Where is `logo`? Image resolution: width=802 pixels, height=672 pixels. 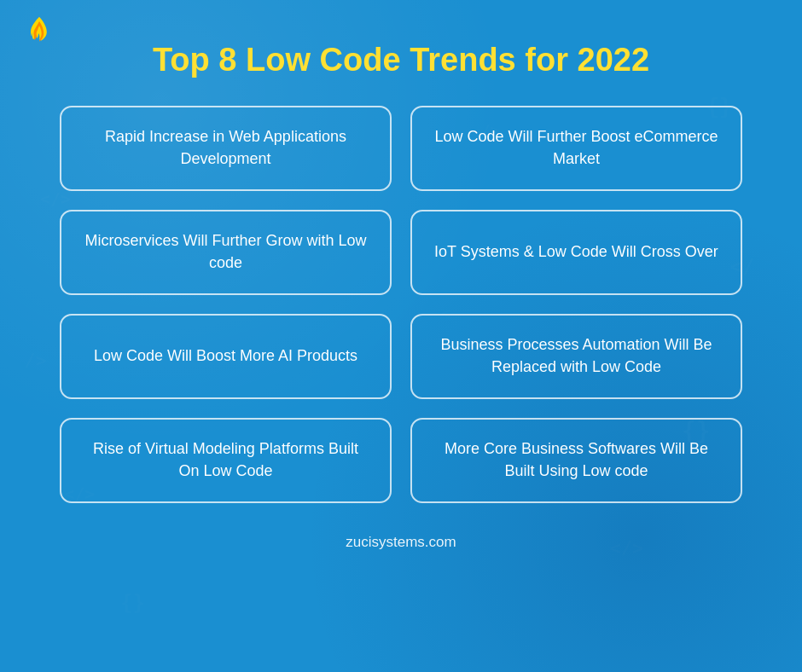 logo is located at coordinates (39, 36).